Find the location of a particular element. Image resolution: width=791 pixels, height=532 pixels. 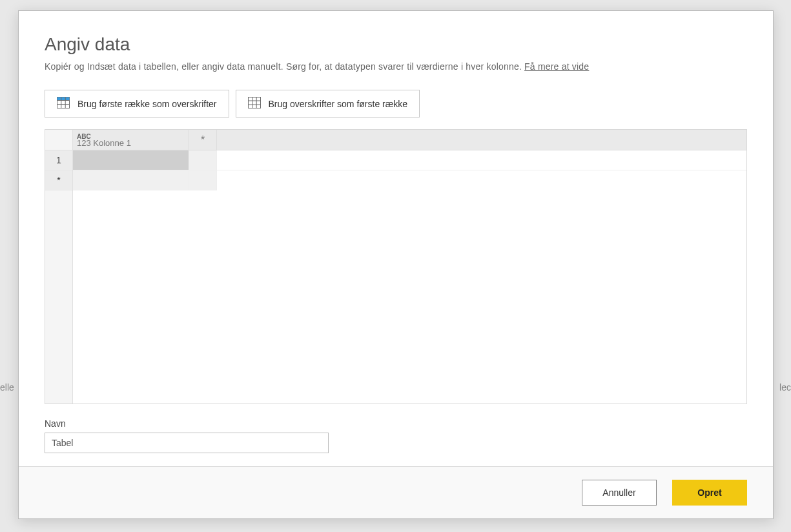

use-first-row-as-headers-button: Brug første række som overskrifter is located at coordinates (137, 103).